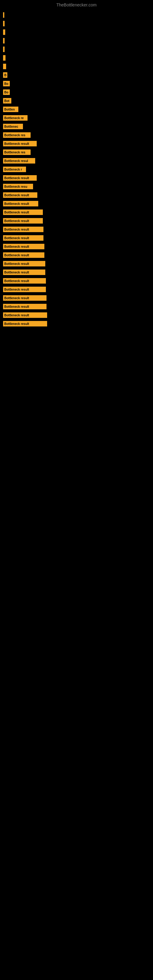 Image resolution: width=153 pixels, height=980 pixels. I want to click on bar-34: Bottleneck result, so click(25, 298).